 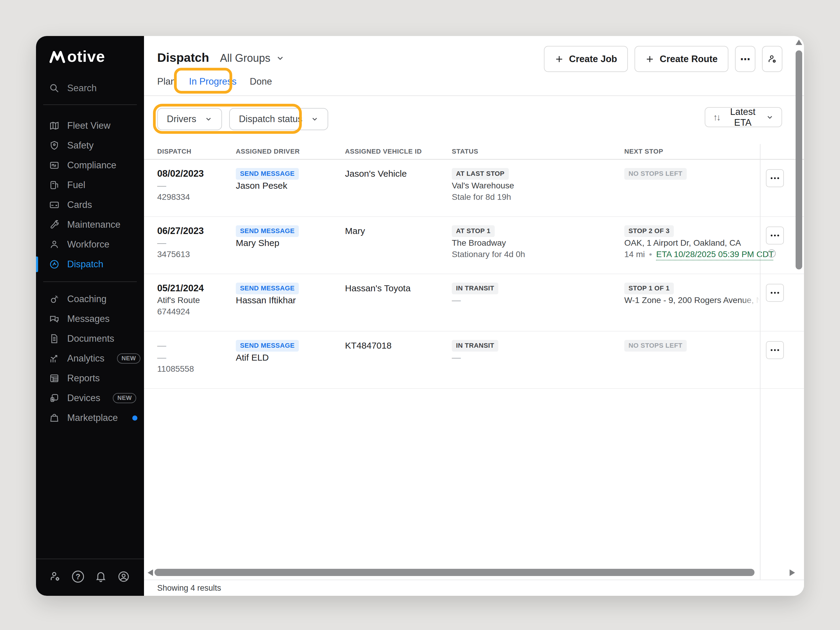 What do you see at coordinates (455, 573) in the screenshot?
I see `horizontal-scrollbar-thumb` at bounding box center [455, 573].